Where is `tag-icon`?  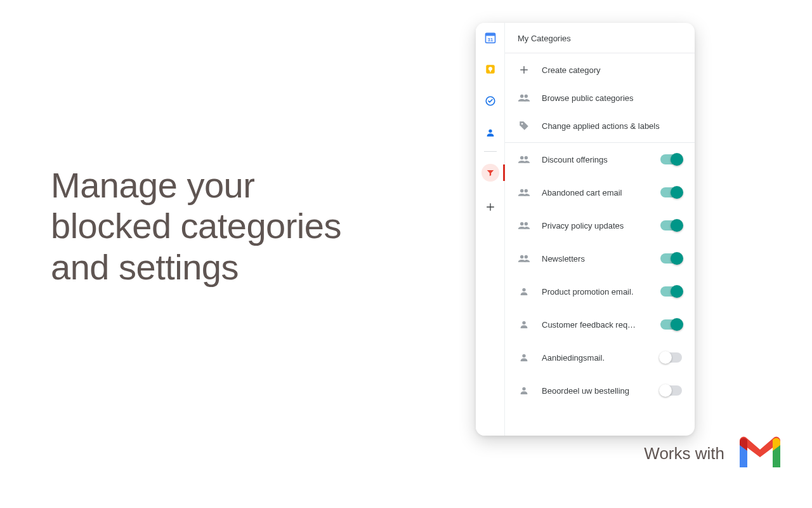 tag-icon is located at coordinates (524, 126).